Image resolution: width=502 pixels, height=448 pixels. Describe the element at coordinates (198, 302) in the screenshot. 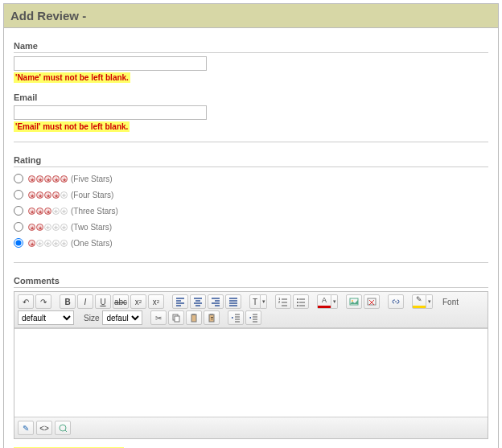

I see `align-center-icon` at that location.